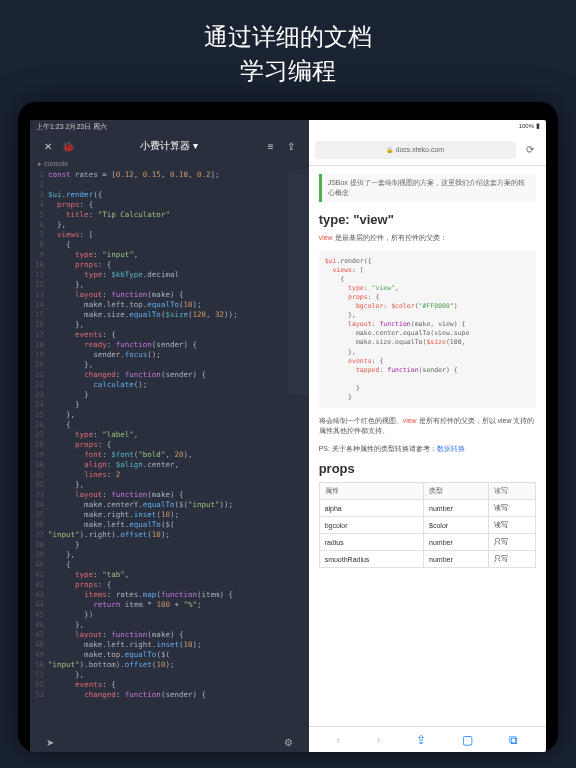 This screenshot has width=576, height=768. What do you see at coordinates (299, 451) in the screenshot?
I see `minimap` at bounding box center [299, 451].